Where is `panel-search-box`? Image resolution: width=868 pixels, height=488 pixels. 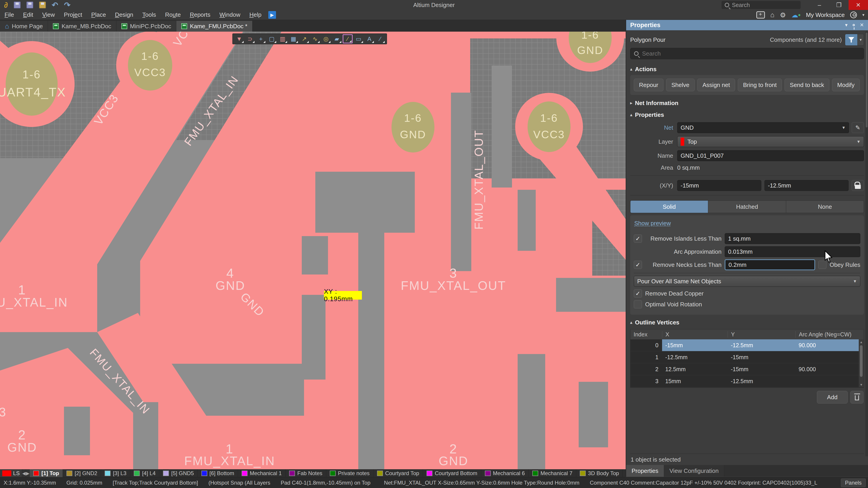 panel-search-box is located at coordinates (747, 54).